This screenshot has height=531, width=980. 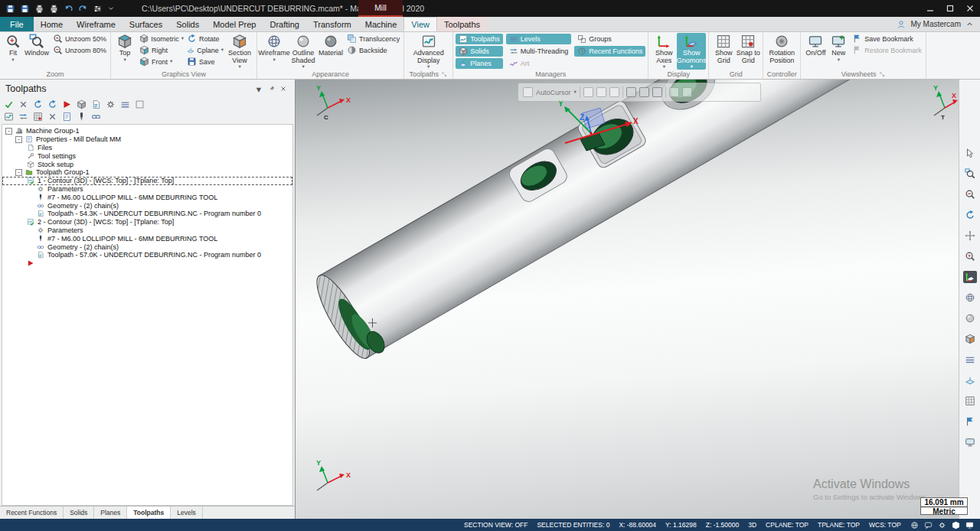 What do you see at coordinates (970, 277) in the screenshot?
I see `gnomon-toggle-icon` at bounding box center [970, 277].